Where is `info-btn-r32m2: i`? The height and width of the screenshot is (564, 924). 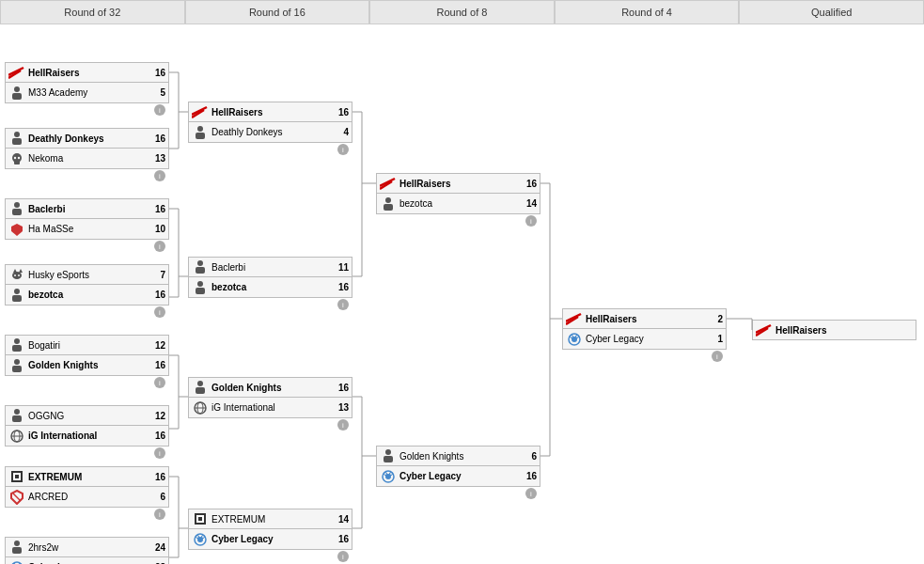
info-btn-r32m2: i is located at coordinates (160, 176).